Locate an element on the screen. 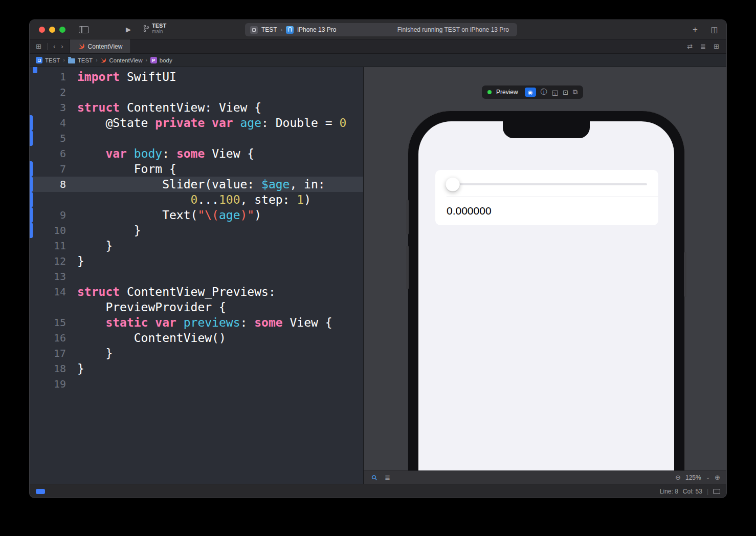  related-items-icon: ⊞ is located at coordinates (39, 46).